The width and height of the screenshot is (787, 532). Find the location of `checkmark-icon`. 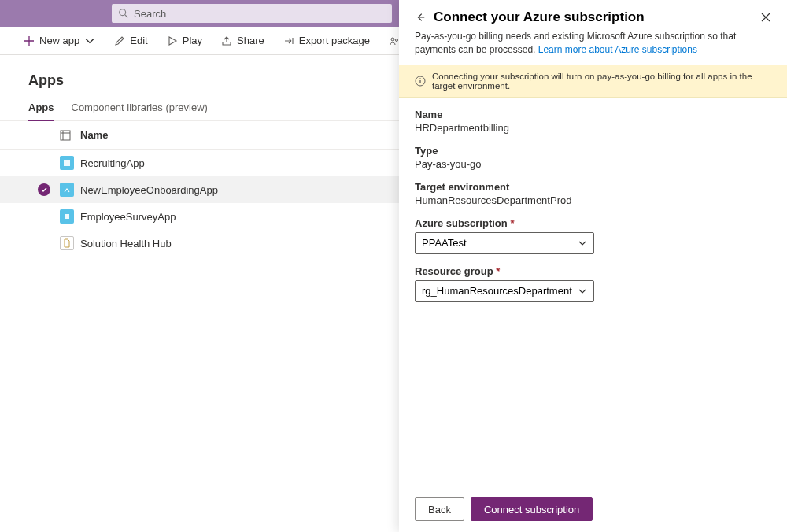

checkmark-icon is located at coordinates (44, 190).